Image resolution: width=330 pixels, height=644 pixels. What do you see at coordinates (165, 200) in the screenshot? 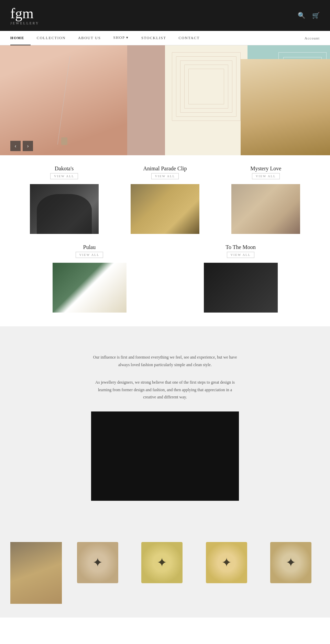
I see `collections-row-1: Dakota's VIEW ALL Animal Parade Clip VIE…` at bounding box center [165, 200].